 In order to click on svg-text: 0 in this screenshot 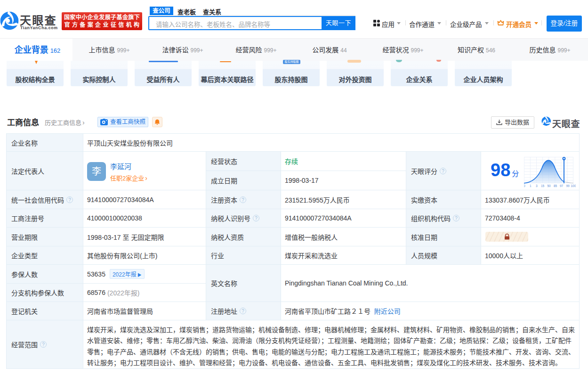, I will do `click(524, 186)`.